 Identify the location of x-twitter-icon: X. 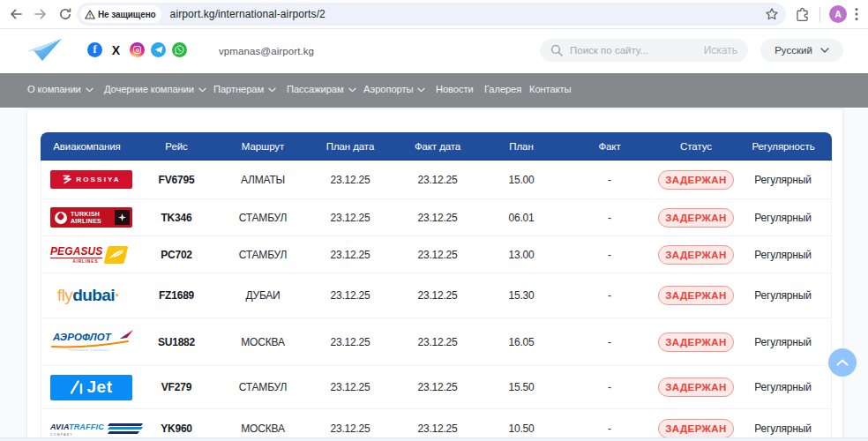
(116, 49).